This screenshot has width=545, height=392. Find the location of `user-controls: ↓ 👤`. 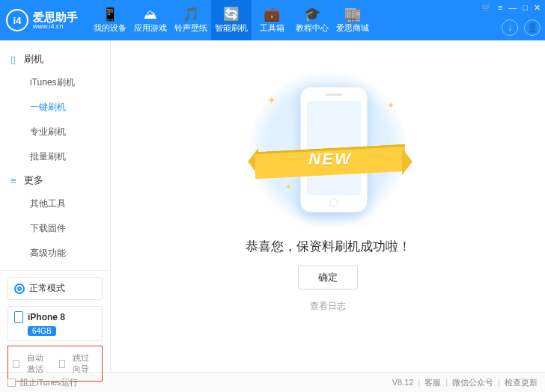

user-controls: ↓ 👤 is located at coordinates (521, 28).